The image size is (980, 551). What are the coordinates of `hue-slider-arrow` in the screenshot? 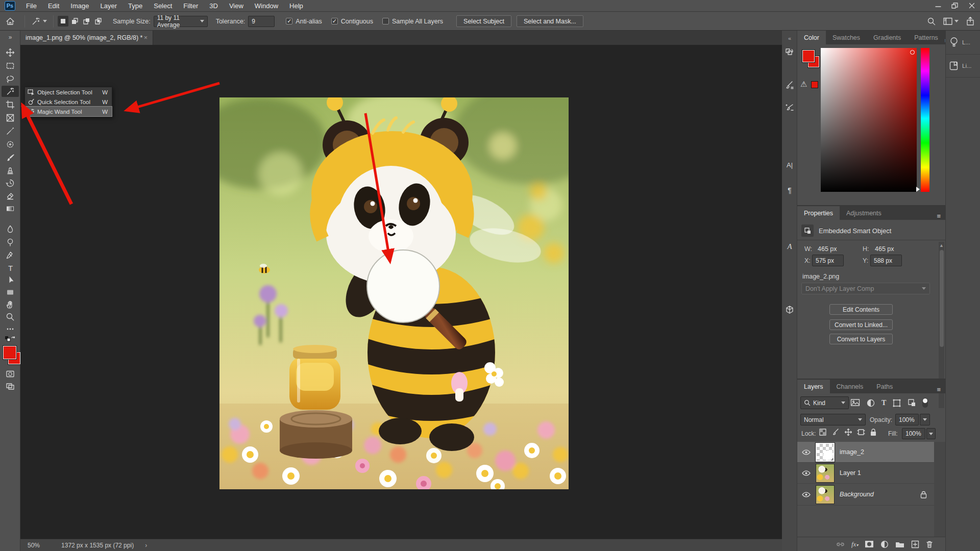 It's located at (918, 189).